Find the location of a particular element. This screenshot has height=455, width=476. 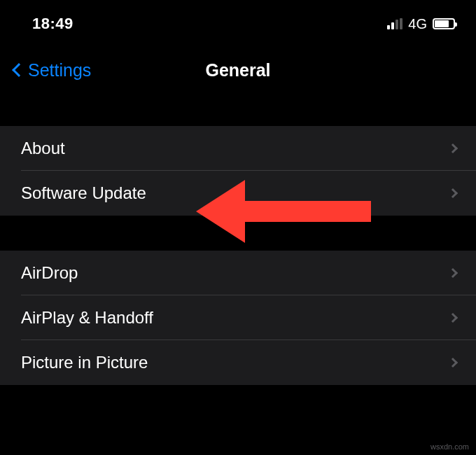

navigation-bar: Settings General is located at coordinates (238, 70).